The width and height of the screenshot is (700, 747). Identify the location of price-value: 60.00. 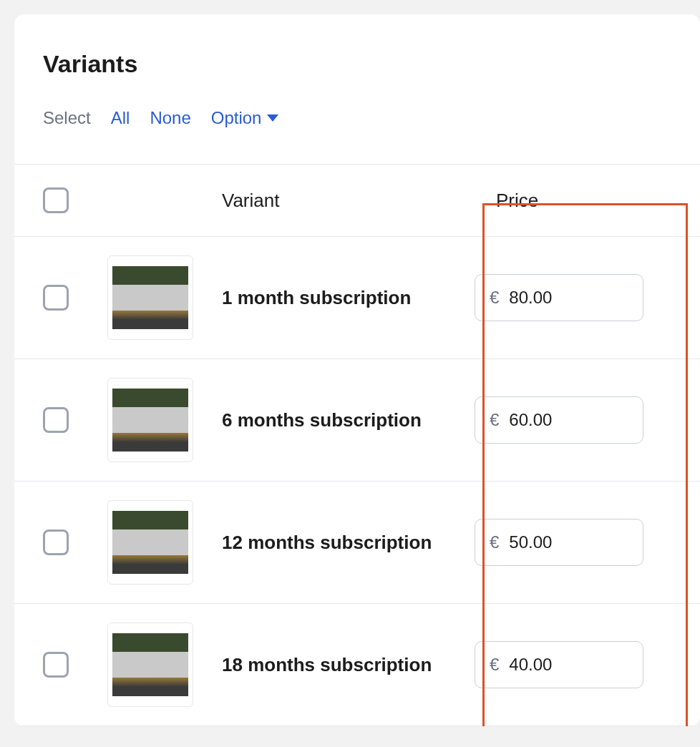
(568, 420).